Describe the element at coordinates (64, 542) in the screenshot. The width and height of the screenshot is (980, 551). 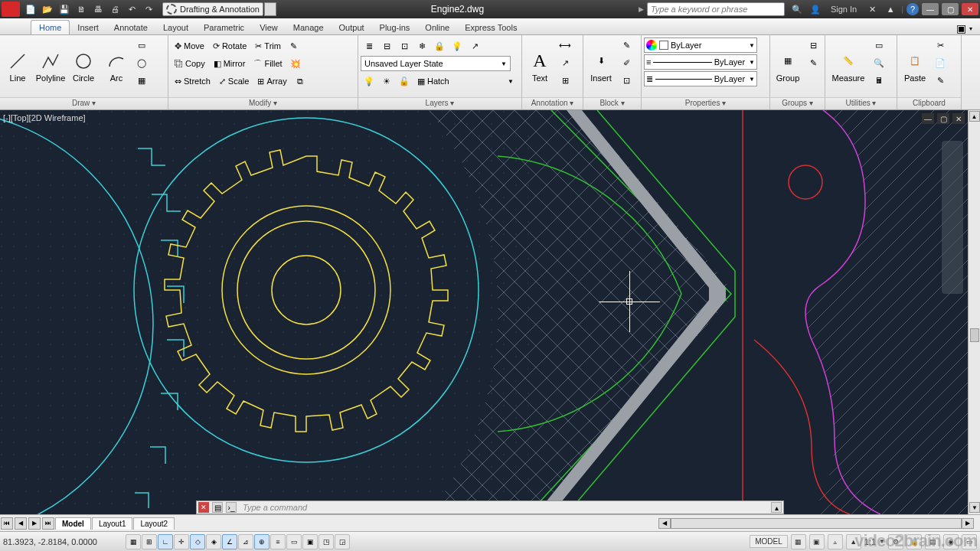
I see `coordinates-readout: 81.3923, -2.8184, 0.0000` at that location.